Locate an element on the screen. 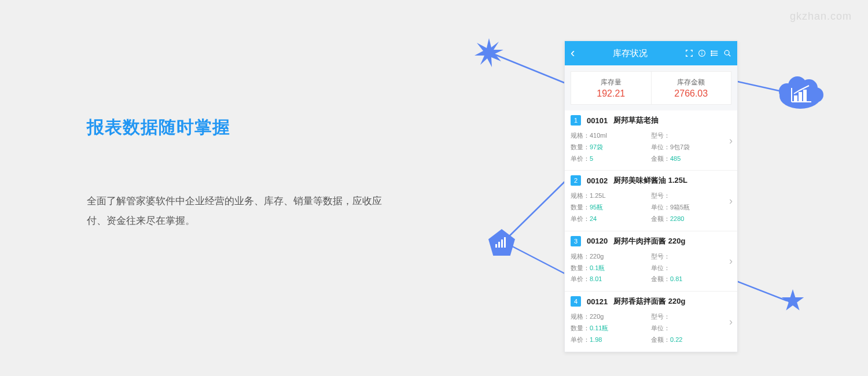  app-header: ‹ 库存状况 is located at coordinates (651, 53).